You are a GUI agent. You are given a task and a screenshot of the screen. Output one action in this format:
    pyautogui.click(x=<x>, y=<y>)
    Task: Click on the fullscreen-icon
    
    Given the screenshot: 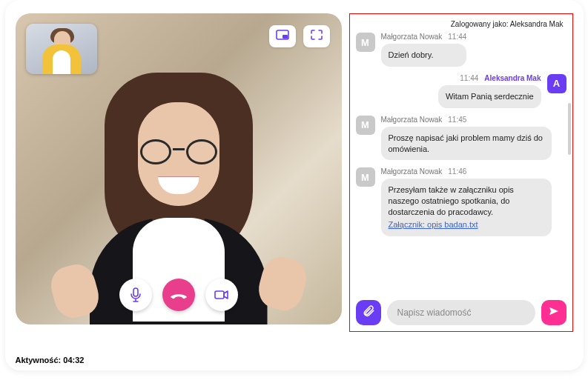 What is the action you would take?
    pyautogui.click(x=317, y=36)
    